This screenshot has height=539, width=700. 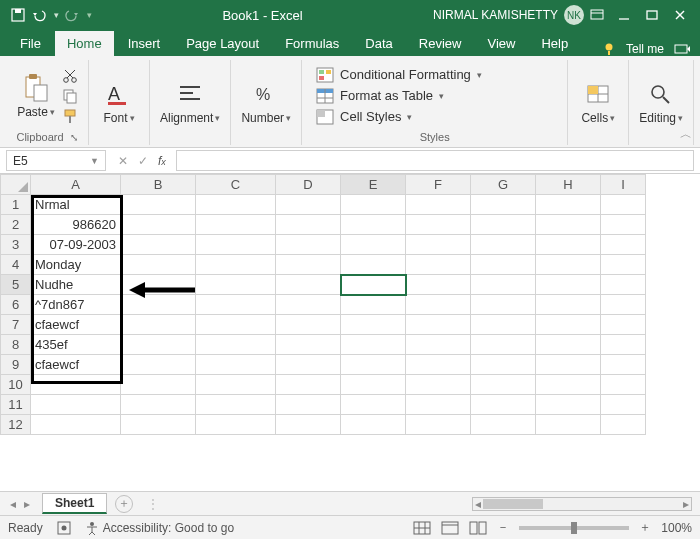 I want to click on column-header: E, so click(x=374, y=185).